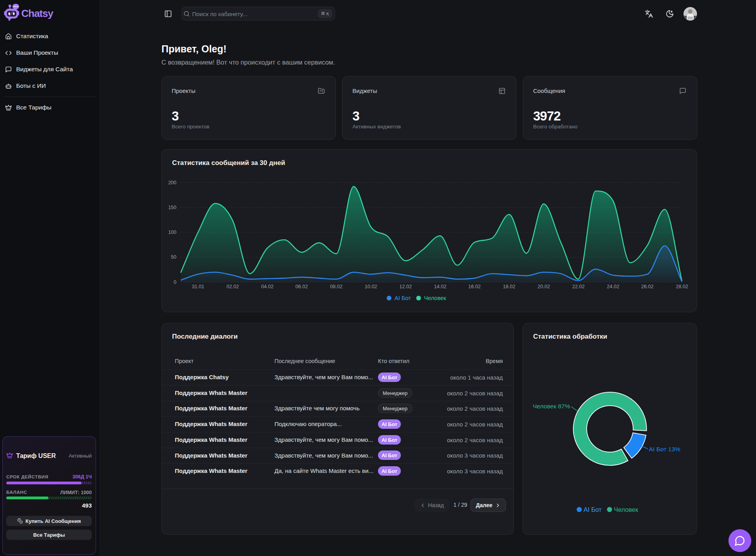  Describe the element at coordinates (440, 287) in the screenshot. I see `svg-text: 14.02` at that location.